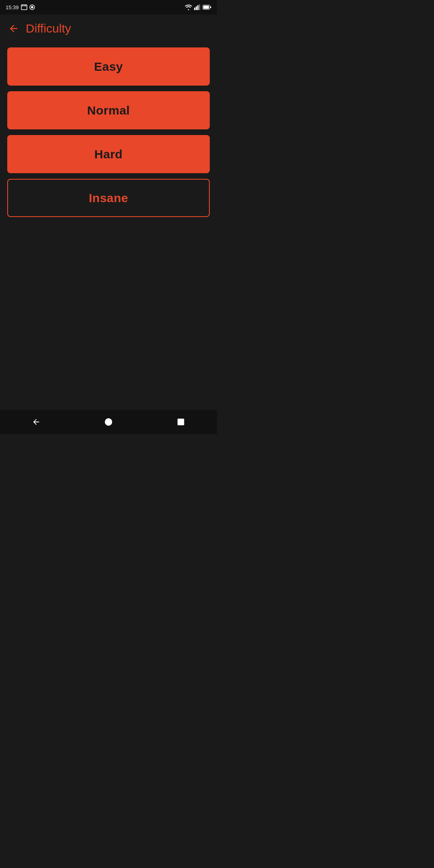 Image resolution: width=434 pixels, height=868 pixels. What do you see at coordinates (24, 7) in the screenshot?
I see `sd-card-icon` at bounding box center [24, 7].